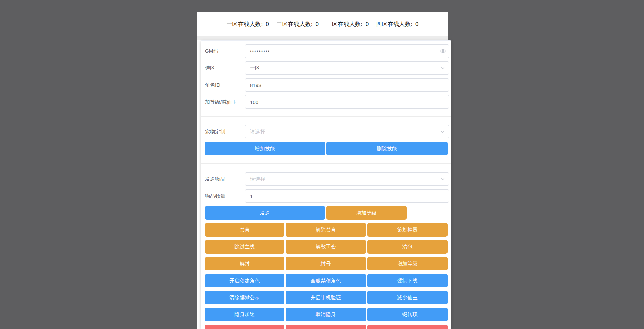 This screenshot has height=329, width=644. I want to click on one-key-job-change-button: 一键转职, so click(407, 314).